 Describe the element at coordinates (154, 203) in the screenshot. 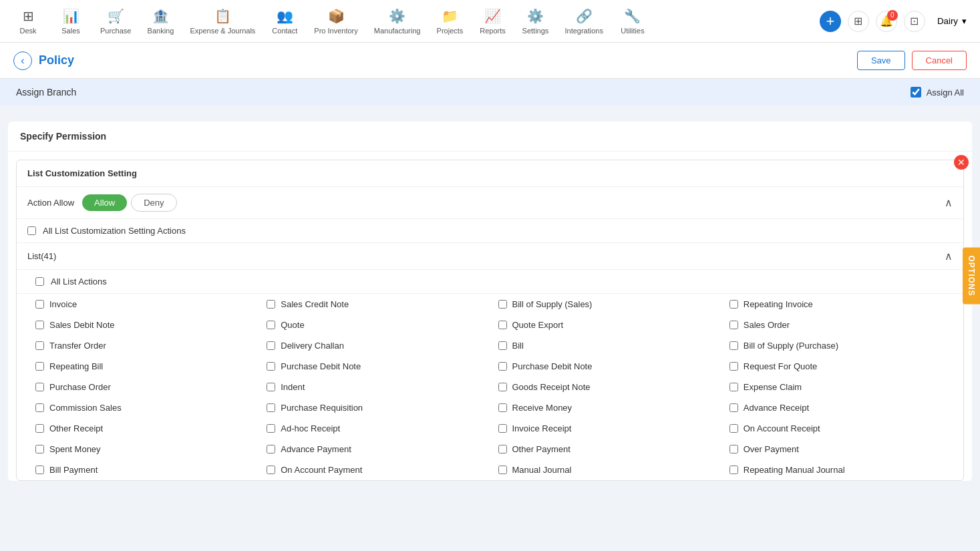

I see `deny-button: Deny` at that location.